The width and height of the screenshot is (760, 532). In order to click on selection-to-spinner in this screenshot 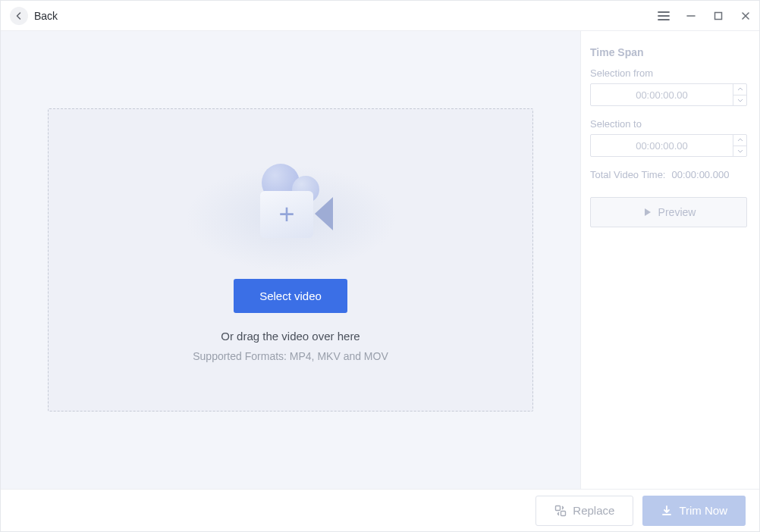, I will do `click(740, 146)`.